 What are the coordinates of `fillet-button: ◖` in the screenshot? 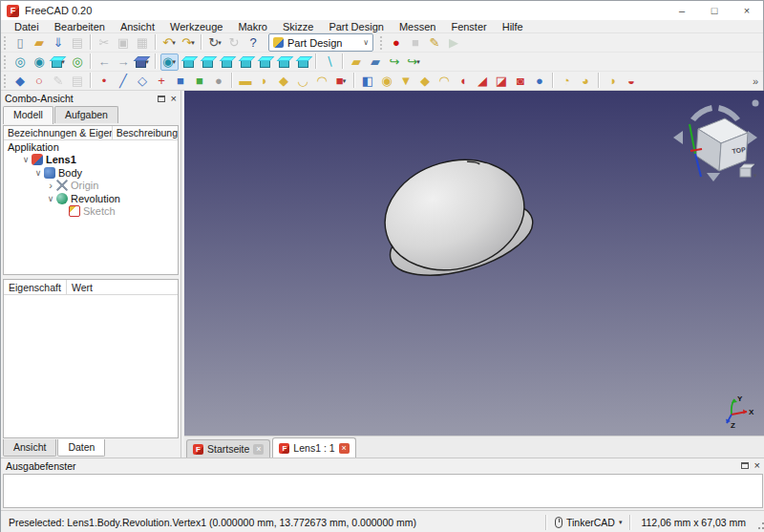 It's located at (464, 81).